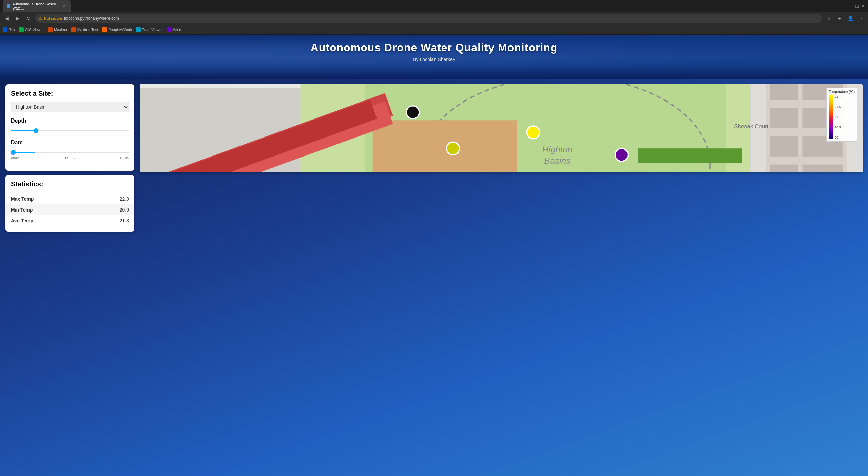 The height and width of the screenshot is (476, 868). I want to click on new-tab-button: +, so click(76, 6).